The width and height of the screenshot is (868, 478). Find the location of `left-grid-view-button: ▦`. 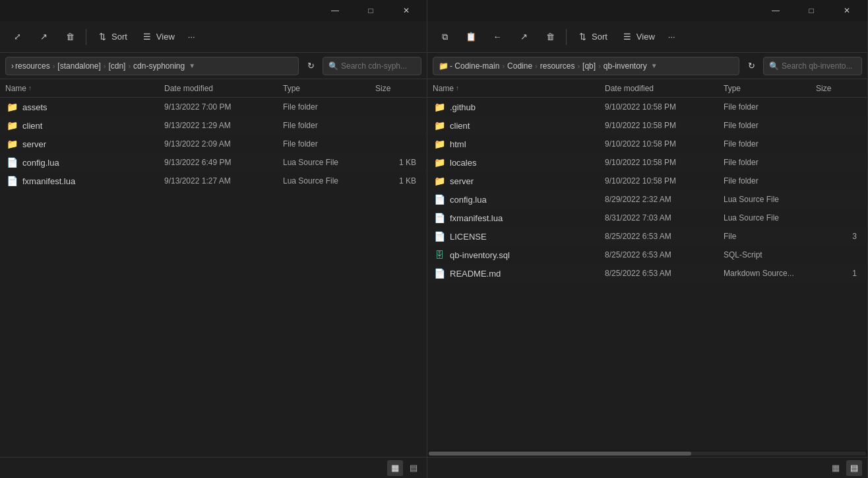

left-grid-view-button: ▦ is located at coordinates (395, 468).